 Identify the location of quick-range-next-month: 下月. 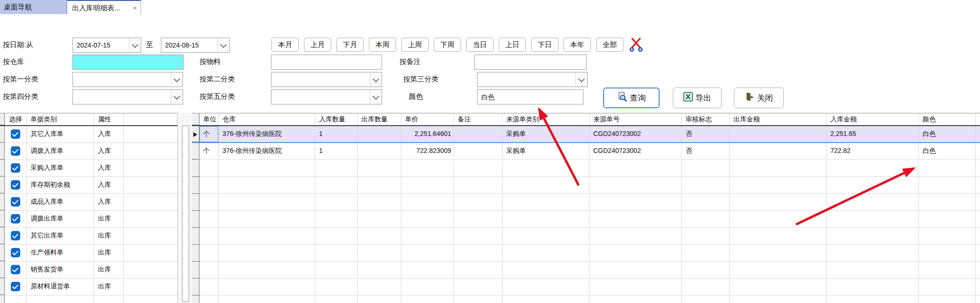
(350, 45).